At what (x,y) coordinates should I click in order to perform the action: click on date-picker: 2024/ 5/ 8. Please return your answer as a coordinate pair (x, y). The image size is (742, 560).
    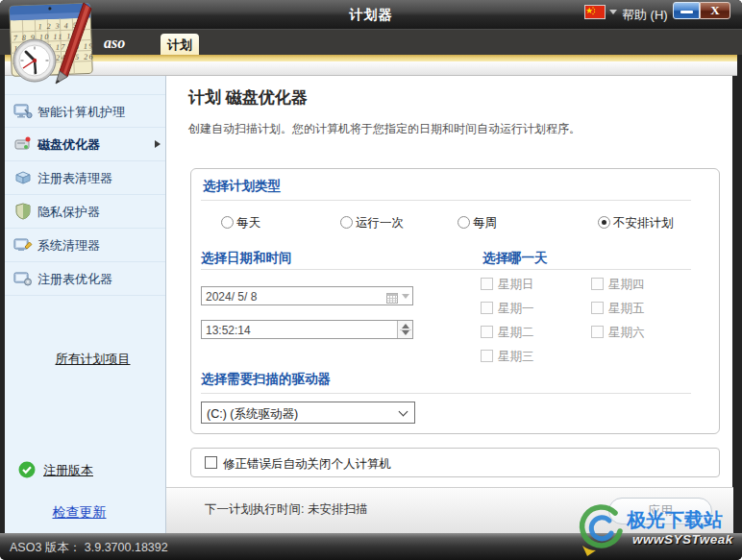
    Looking at the image, I should click on (308, 296).